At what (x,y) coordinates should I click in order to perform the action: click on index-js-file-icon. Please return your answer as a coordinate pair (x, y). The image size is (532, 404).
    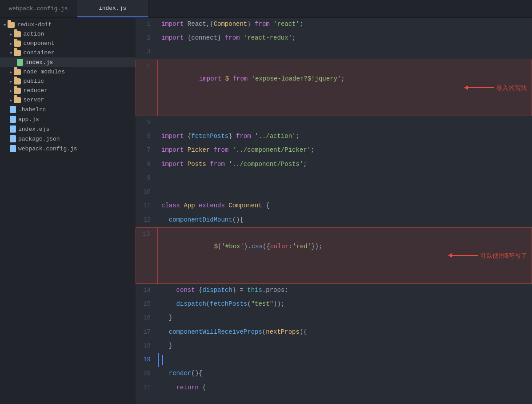
    Looking at the image, I should click on (20, 62).